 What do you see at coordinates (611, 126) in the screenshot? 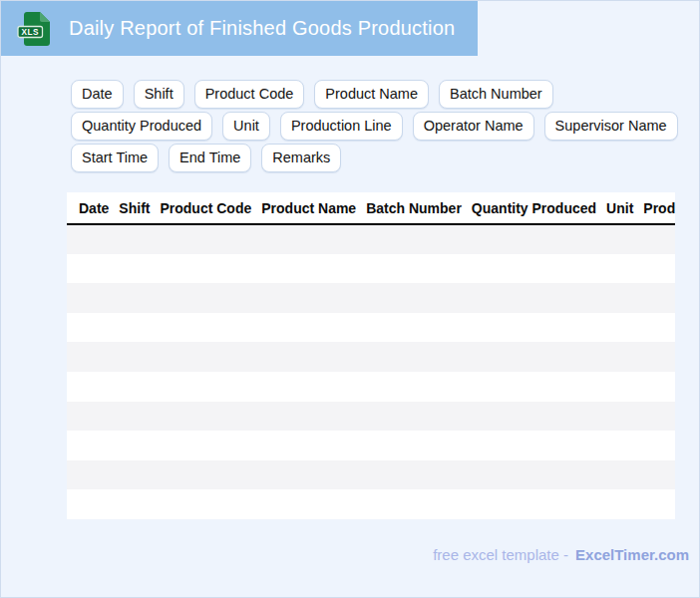
I see `field-chip-supervisor-name: Supervisor Name` at bounding box center [611, 126].